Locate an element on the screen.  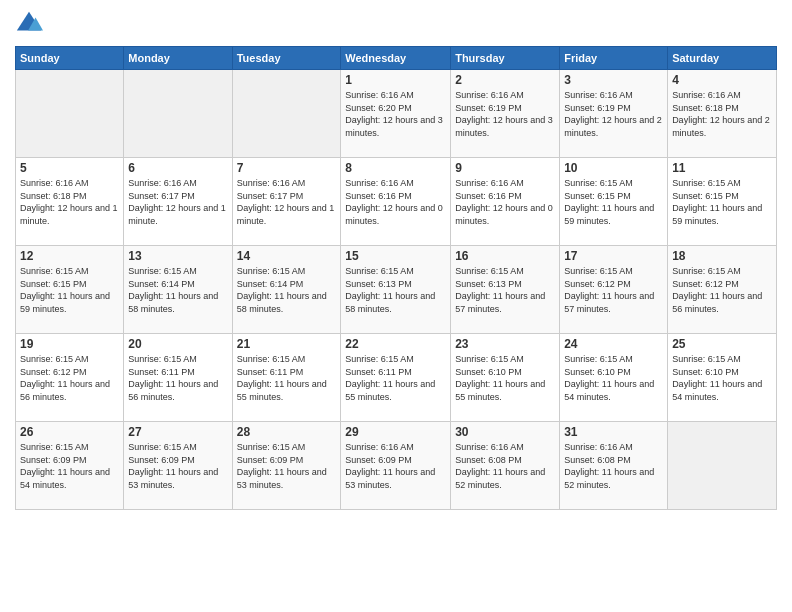
day-number: 17 is located at coordinates (614, 256).